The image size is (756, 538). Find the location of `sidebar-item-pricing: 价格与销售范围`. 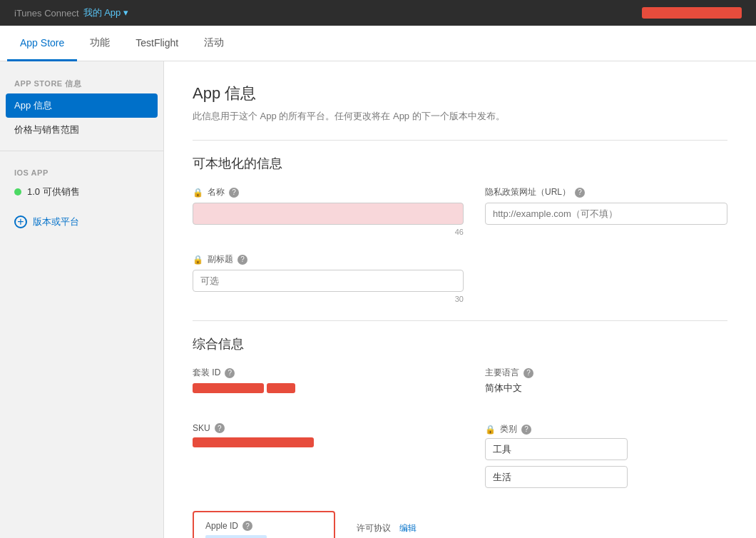

sidebar-item-pricing: 价格与销售范围 is located at coordinates (81, 130).